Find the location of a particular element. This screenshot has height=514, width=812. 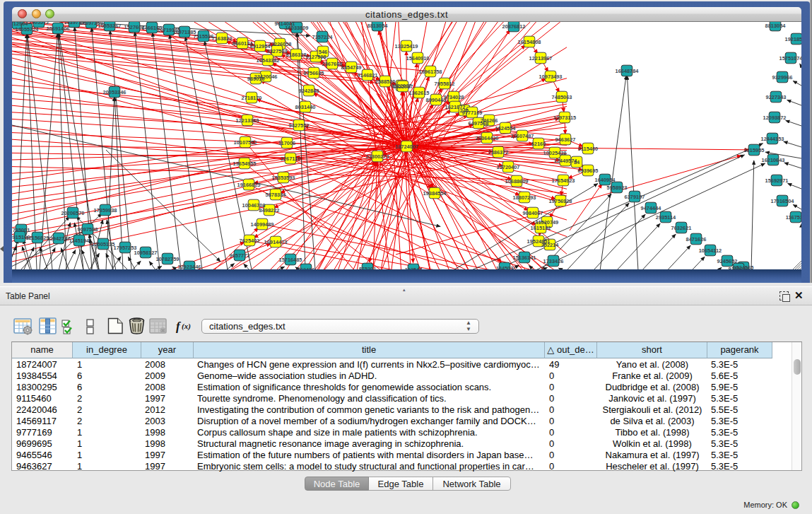

svg-text: 252214 is located at coordinates (551, 245).